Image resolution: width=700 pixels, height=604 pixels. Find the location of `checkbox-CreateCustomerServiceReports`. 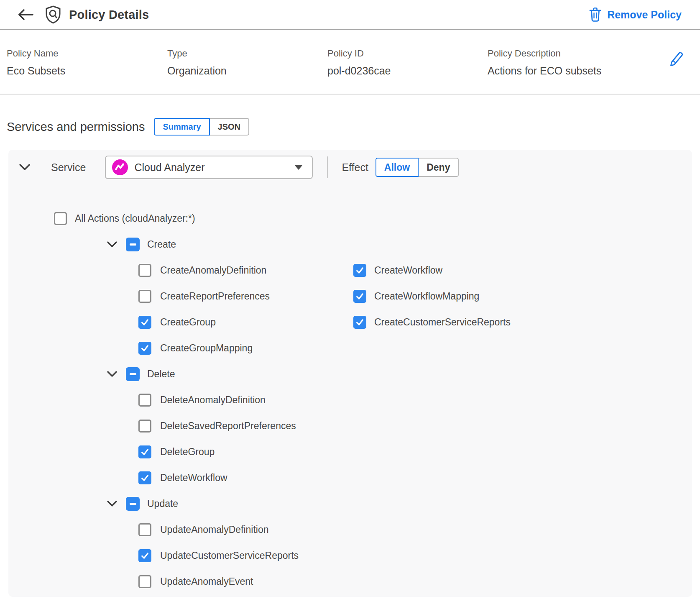

checkbox-CreateCustomerServiceReports is located at coordinates (360, 322).